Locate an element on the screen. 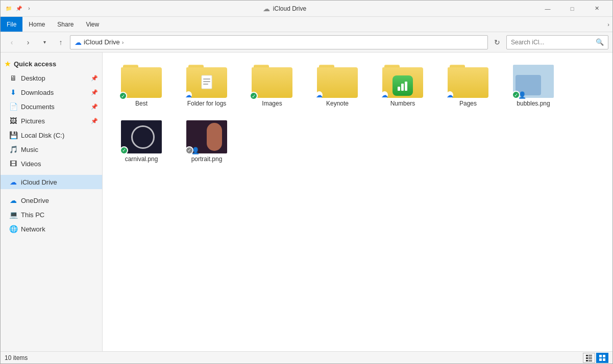 This screenshot has width=613, height=364. portrait-cloud-badge: 👤 is located at coordinates (195, 151).